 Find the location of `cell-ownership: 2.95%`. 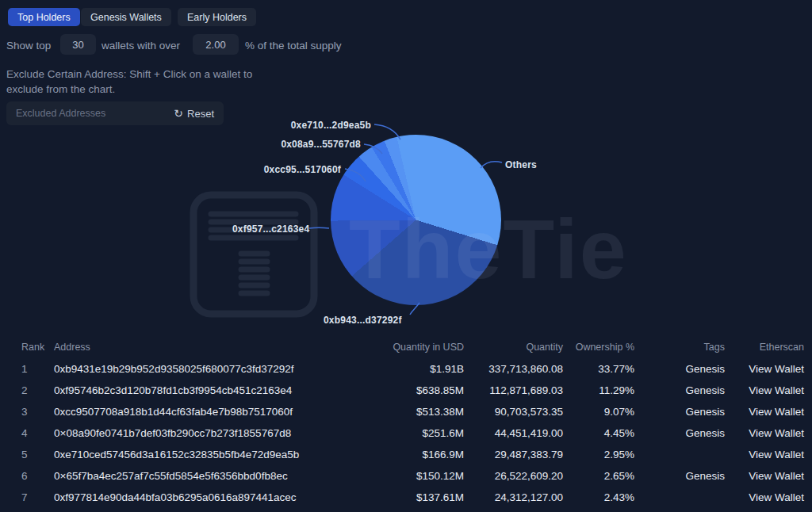

cell-ownership: 2.95% is located at coordinates (619, 455).